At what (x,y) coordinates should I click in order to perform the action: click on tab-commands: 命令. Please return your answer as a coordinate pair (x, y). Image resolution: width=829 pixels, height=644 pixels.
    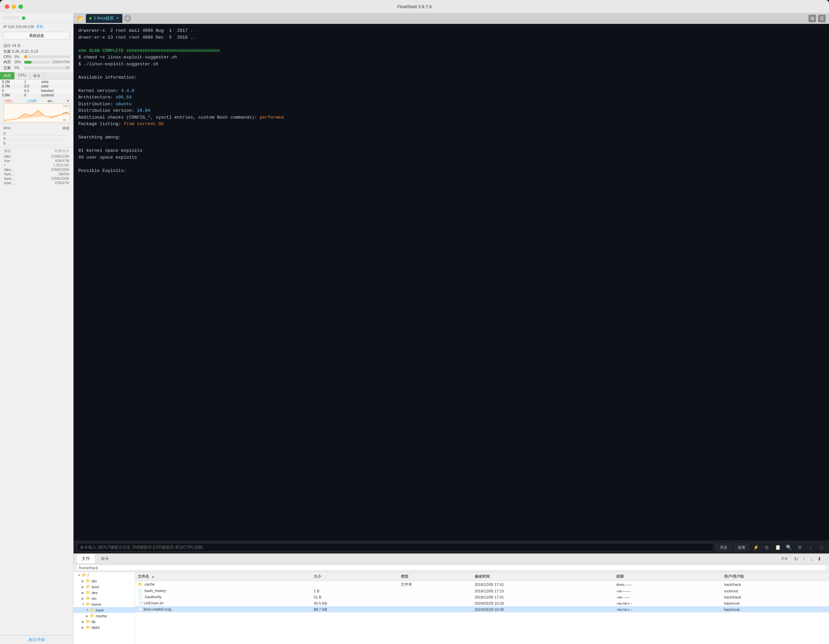
    Looking at the image, I should click on (105, 559).